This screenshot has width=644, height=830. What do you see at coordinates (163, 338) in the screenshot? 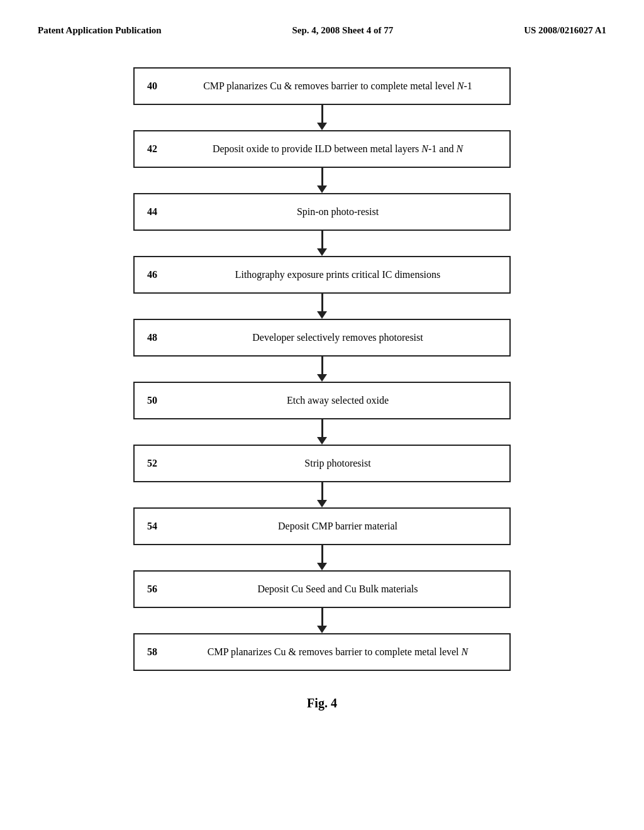
I see `step-48-number: 48` at bounding box center [163, 338].